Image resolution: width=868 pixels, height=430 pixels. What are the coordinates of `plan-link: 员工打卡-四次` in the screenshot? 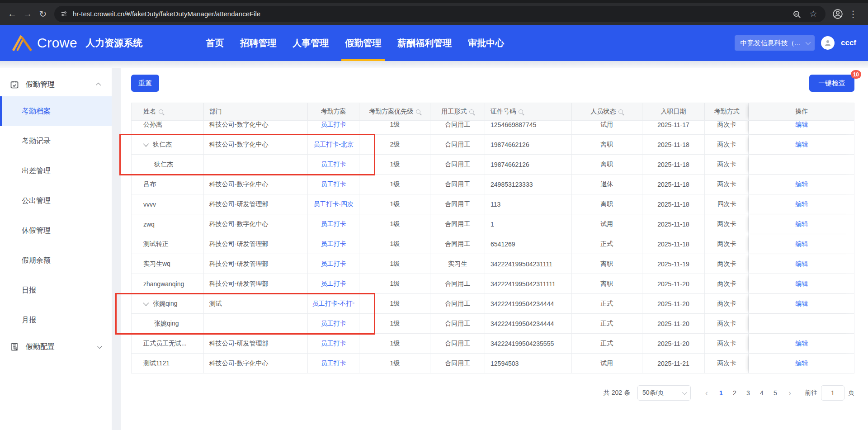 It's located at (334, 204).